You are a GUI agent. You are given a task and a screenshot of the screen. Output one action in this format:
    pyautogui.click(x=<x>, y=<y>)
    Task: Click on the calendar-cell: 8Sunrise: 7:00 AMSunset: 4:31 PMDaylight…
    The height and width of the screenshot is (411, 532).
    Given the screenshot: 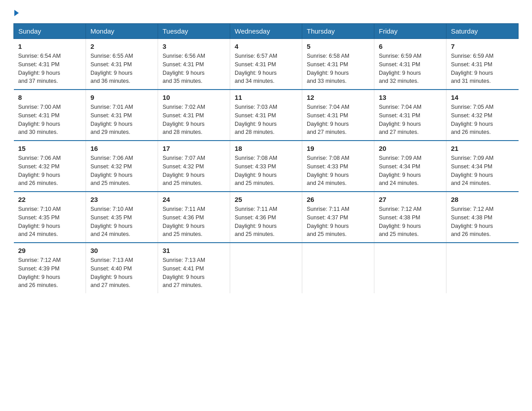 What is the action you would take?
    pyautogui.click(x=50, y=115)
    